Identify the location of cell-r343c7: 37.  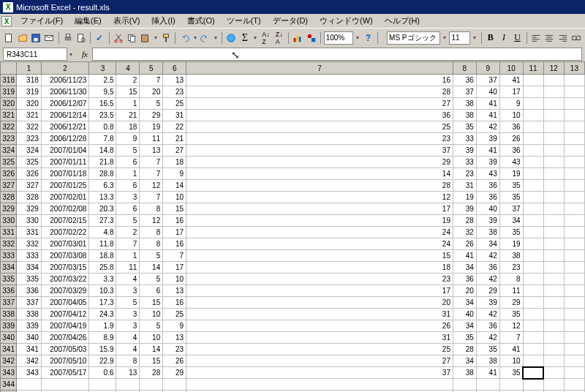
(320, 373).